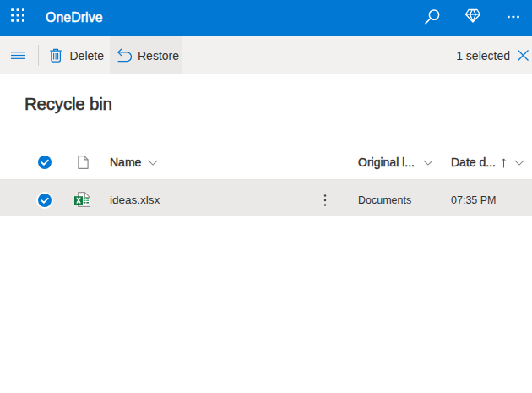 The width and height of the screenshot is (532, 393). What do you see at coordinates (18, 56) in the screenshot?
I see `menu-button` at bounding box center [18, 56].